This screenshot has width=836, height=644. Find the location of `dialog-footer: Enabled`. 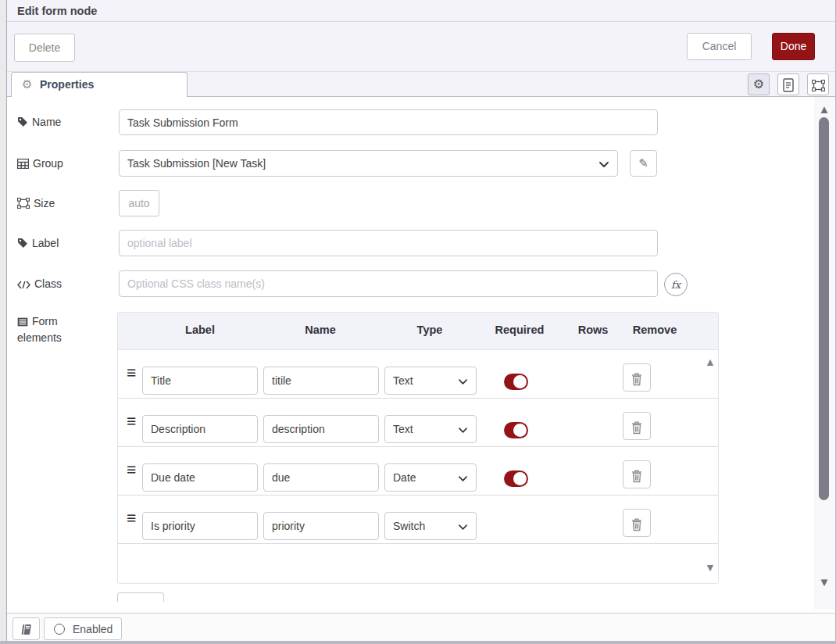

dialog-footer: Enabled is located at coordinates (421, 627).